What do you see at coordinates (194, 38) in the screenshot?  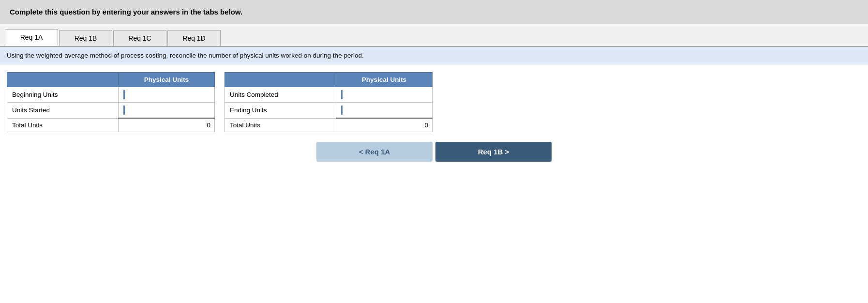 I see `tab-req1d: Req 1D` at bounding box center [194, 38].